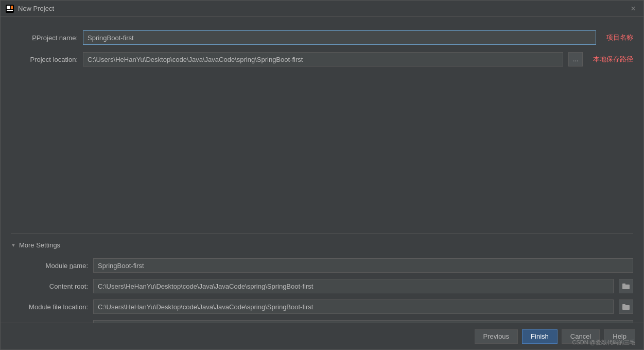 The image size is (644, 350). What do you see at coordinates (322, 307) in the screenshot?
I see `module-file-location-row: Module file location:` at bounding box center [322, 307].